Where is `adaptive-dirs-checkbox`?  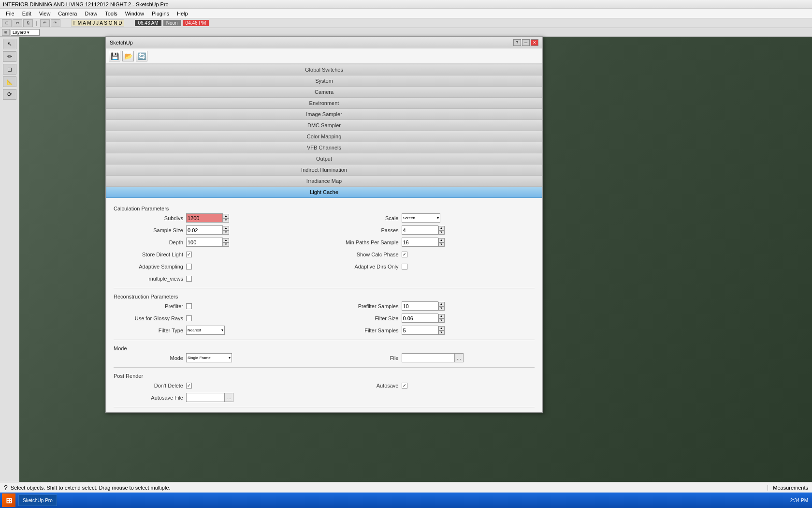
adaptive-dirs-checkbox is located at coordinates (405, 267).